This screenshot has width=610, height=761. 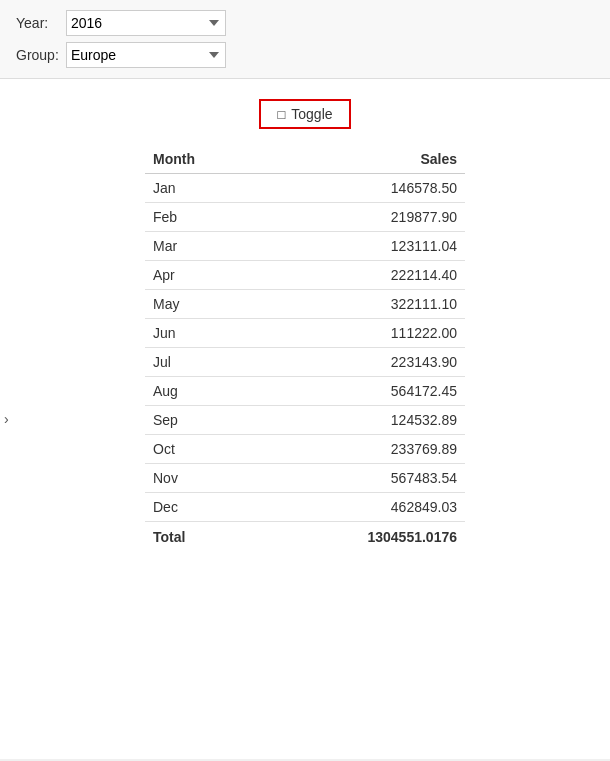 What do you see at coordinates (362, 276) in the screenshot?
I see `cell-sales: 222114.40` at bounding box center [362, 276].